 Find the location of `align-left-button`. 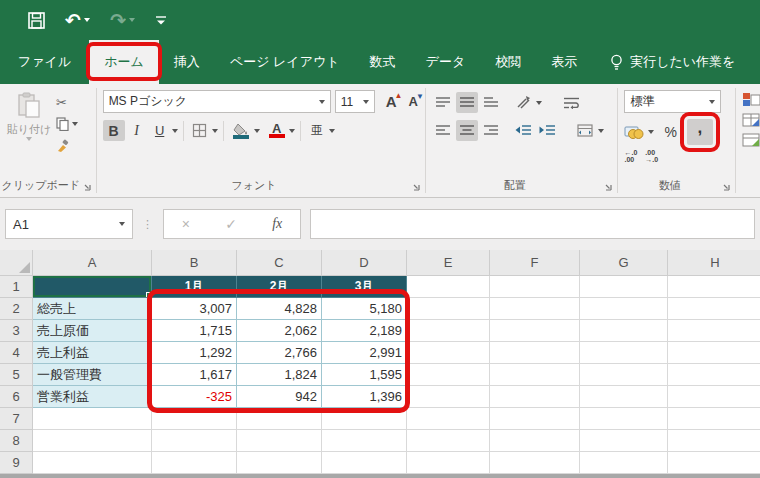

align-left-button is located at coordinates (443, 130).